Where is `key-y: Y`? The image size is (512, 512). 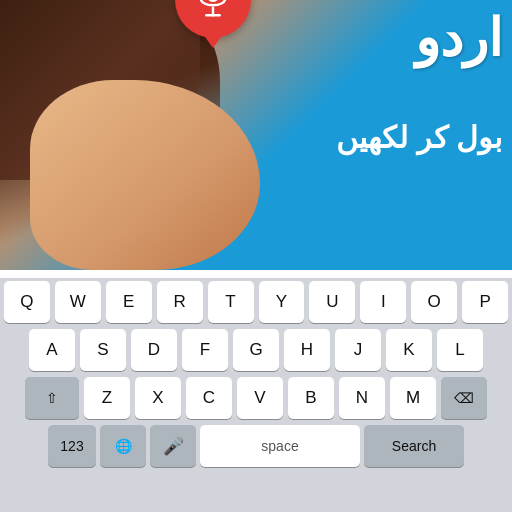
key-y: Y is located at coordinates (282, 302).